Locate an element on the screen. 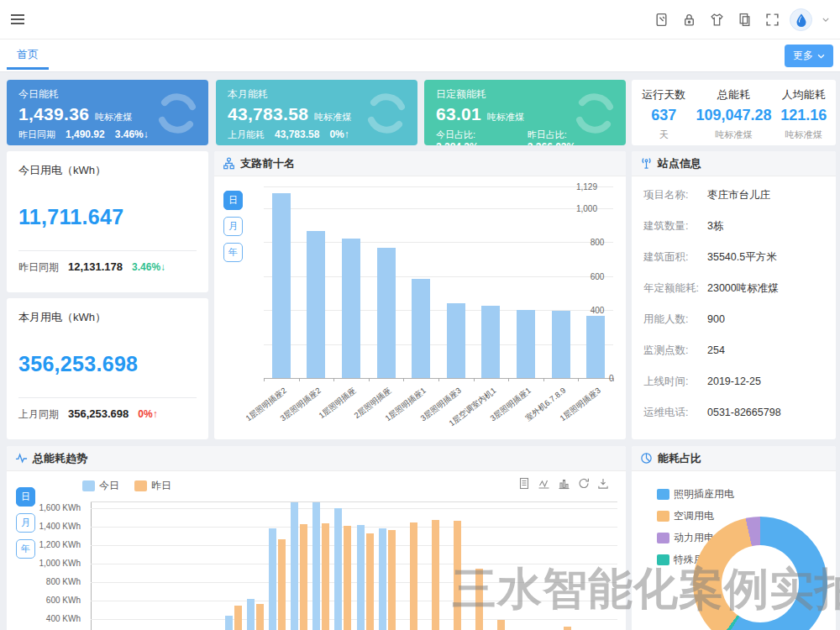 This screenshot has height=630, width=840. y-axis-label: 600 is located at coordinates (598, 276).